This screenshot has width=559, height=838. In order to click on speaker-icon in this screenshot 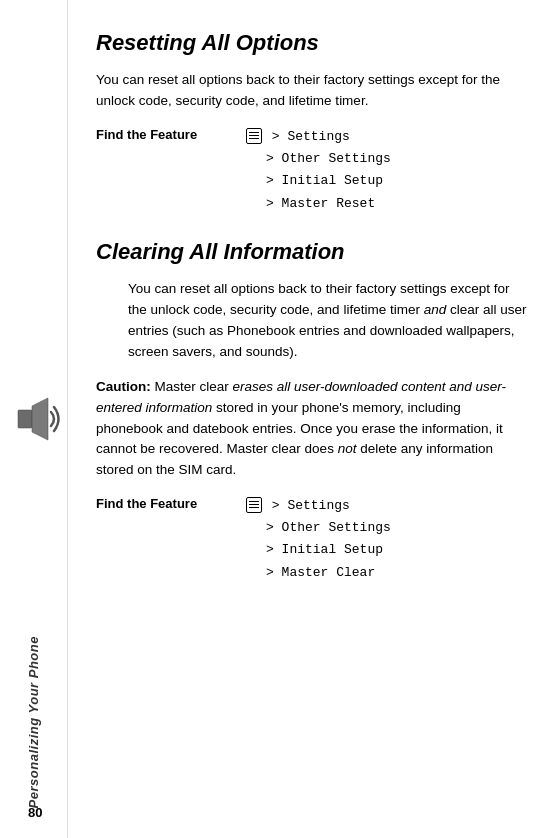, I will do `click(36, 420)`.